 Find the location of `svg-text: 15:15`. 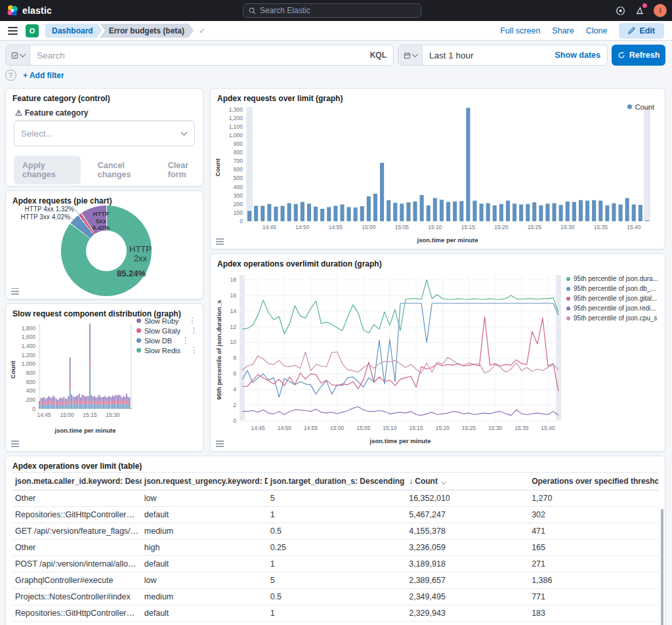

svg-text: 15:15 is located at coordinates (416, 428).